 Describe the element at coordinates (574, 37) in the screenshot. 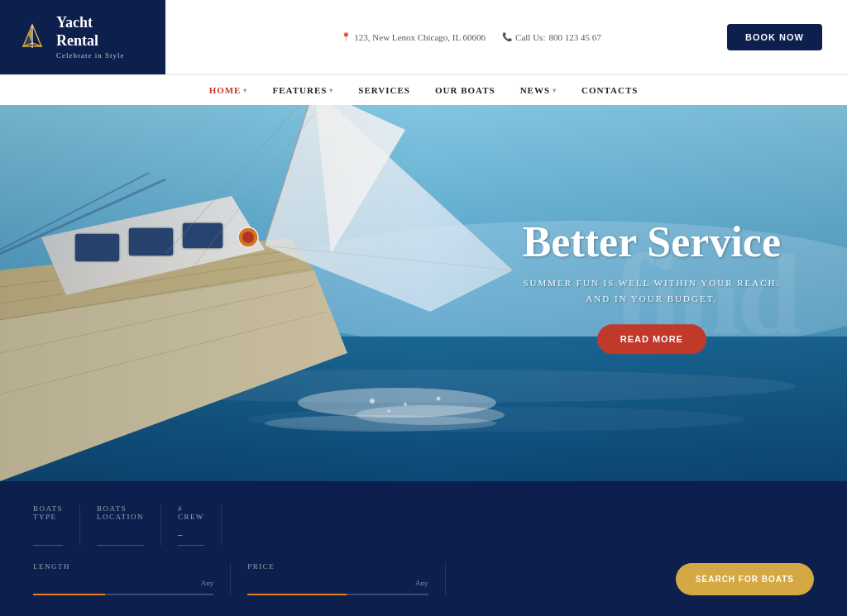

I see `phone-number: 800 123 45 67` at that location.